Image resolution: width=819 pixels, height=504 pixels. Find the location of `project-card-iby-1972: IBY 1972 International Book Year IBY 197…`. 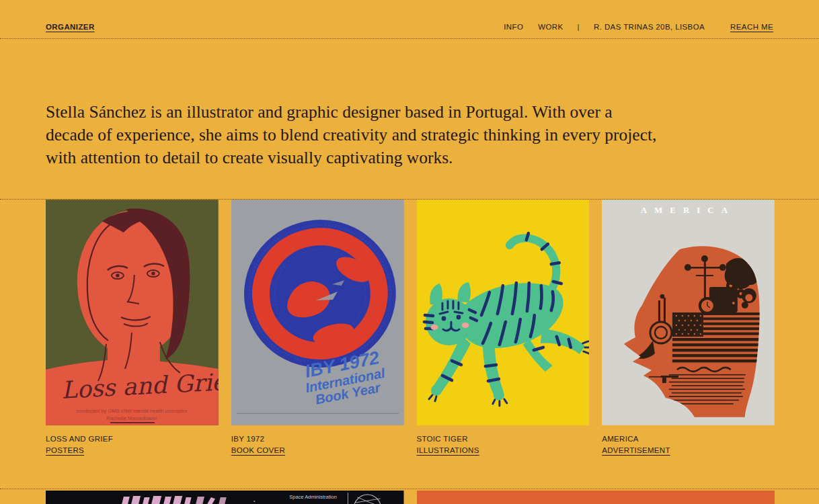

project-card-iby-1972: IBY 1972 International Book Year IBY 197… is located at coordinates (317, 328).